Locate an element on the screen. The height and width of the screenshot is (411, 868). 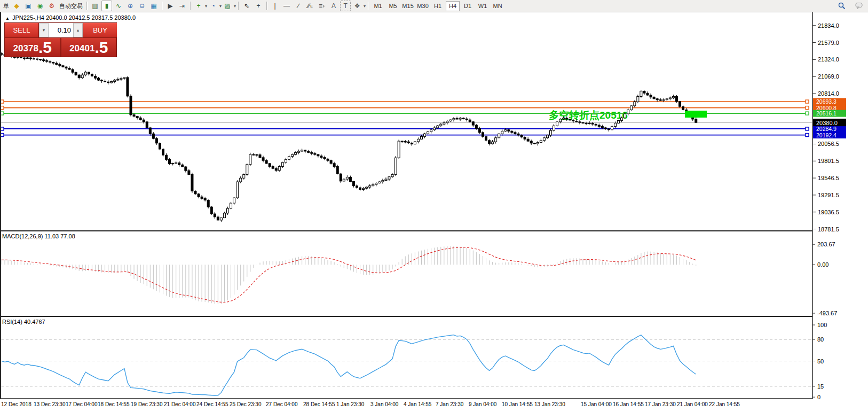
timeframe-button-H4: H4 is located at coordinates (453, 6).